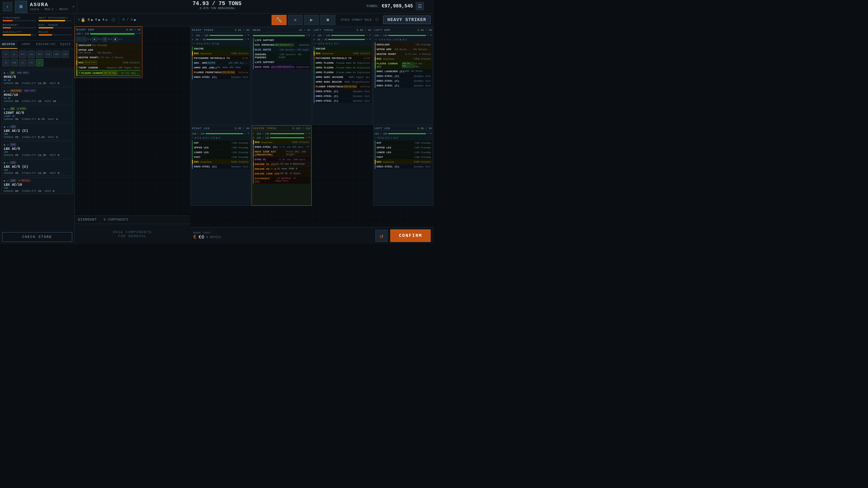 The image size is (868, 488). What do you see at coordinates (31, 54) in the screenshot?
I see `filter-las: LAS` at bounding box center [31, 54].